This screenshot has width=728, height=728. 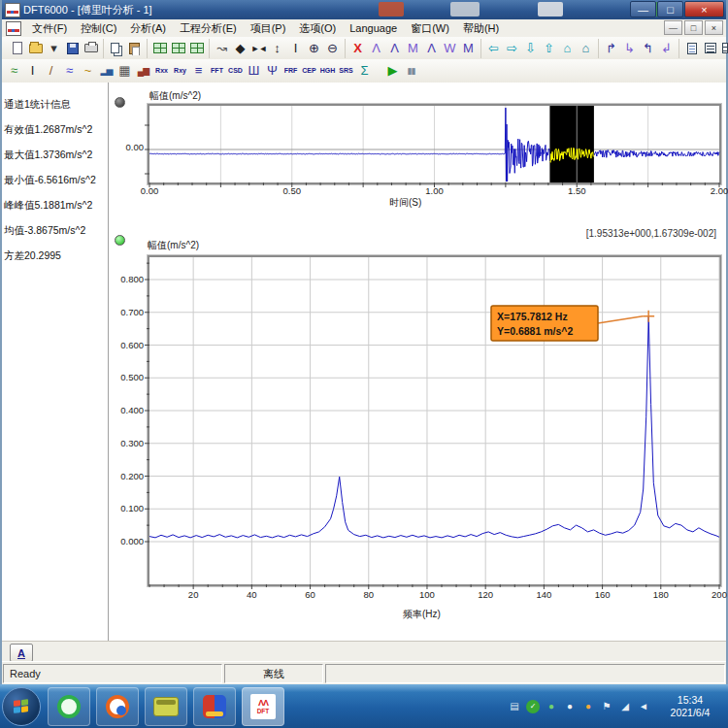 What do you see at coordinates (533, 707) in the screenshot?
I see `antivirus-shield-icon: ✓` at bounding box center [533, 707].